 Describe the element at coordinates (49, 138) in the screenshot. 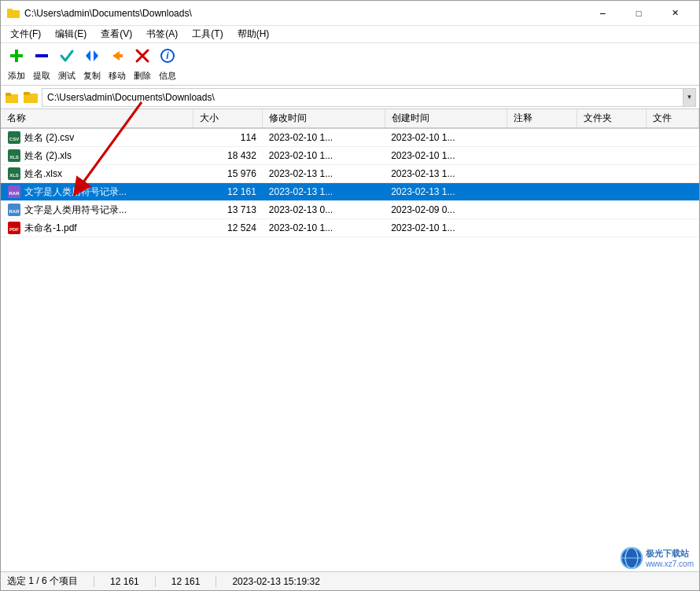

I see `file-name: 姓名 (2).csv` at that location.